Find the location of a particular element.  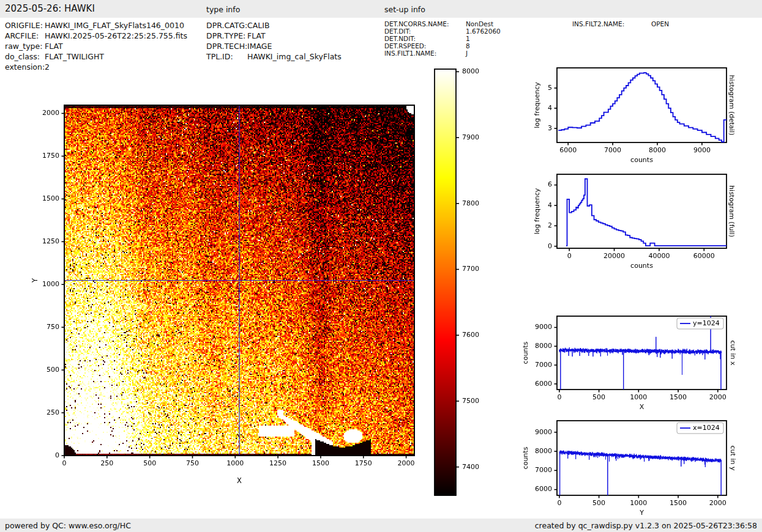

meta-label: do_class: is located at coordinates (24, 56).